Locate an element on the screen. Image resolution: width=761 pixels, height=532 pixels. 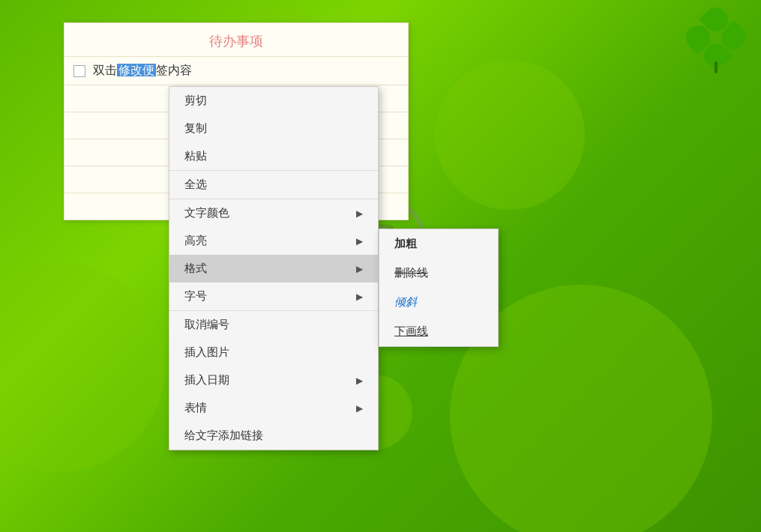
submenu-item-strikethrough: 删除线 is located at coordinates (439, 273).